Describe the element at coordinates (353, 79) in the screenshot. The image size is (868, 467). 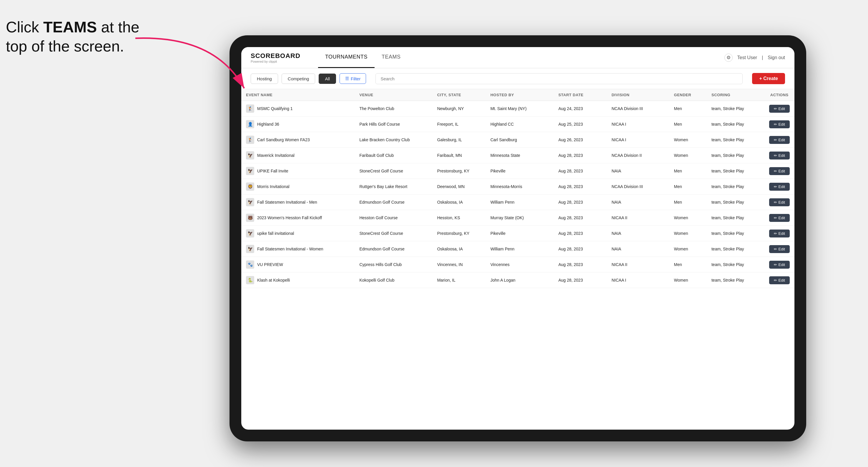
I see `filter-options-btn: ☰ Filter` at that location.